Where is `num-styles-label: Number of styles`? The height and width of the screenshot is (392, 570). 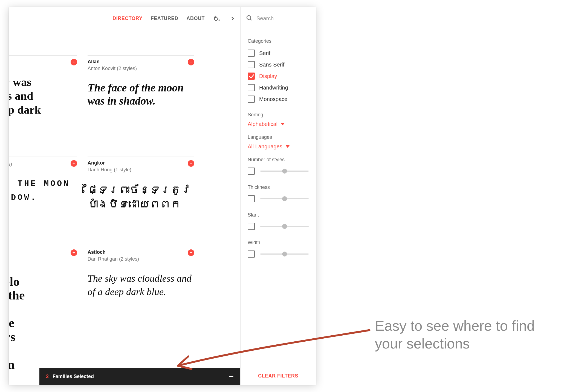
num-styles-label: Number of styles is located at coordinates (278, 160).